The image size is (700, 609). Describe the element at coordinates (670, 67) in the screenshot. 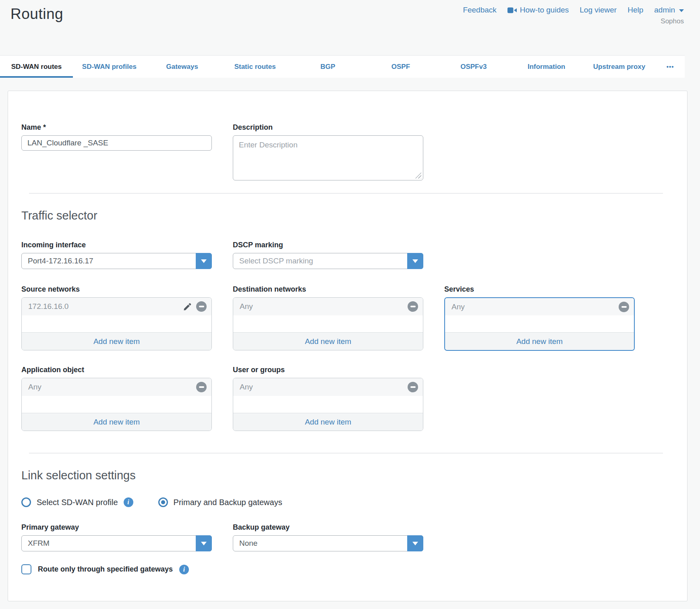

I see `tab-more-ellipsis-icon: •••` at that location.